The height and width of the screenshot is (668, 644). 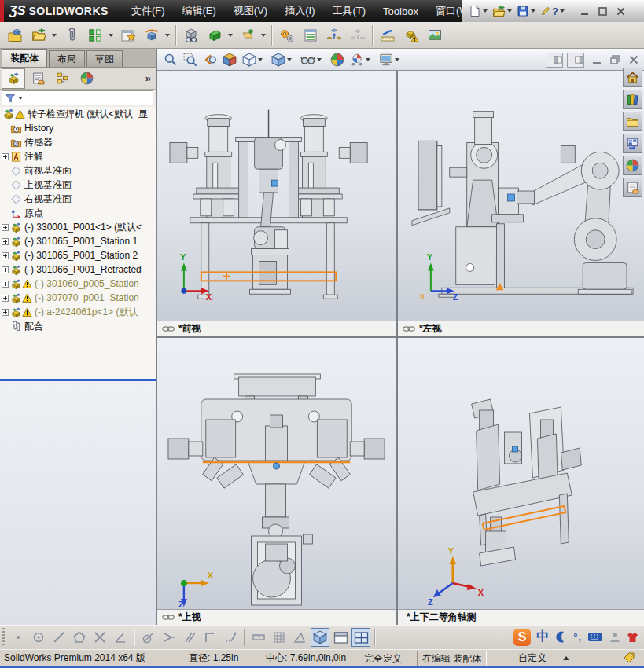 I want to click on reference-geometry-button, so click(x=248, y=35).